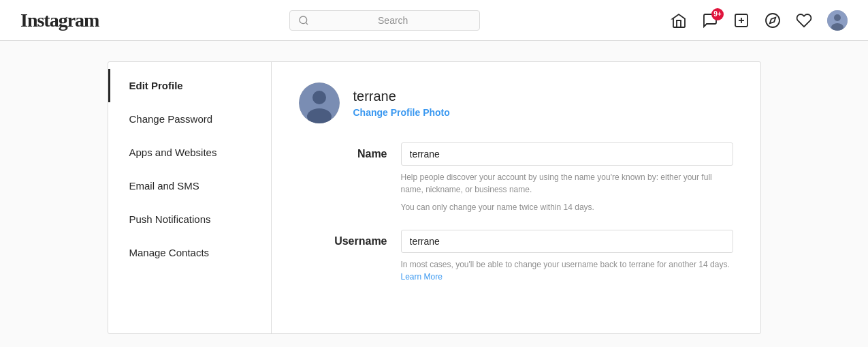 The width and height of the screenshot is (868, 347). Describe the element at coordinates (189, 185) in the screenshot. I see `sidebar-item-email-sms: Email and SMS` at that location.